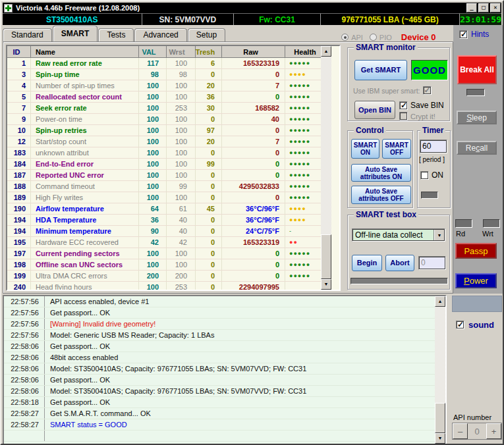 Image resolution: width=504 pixels, height=445 pixels. Describe the element at coordinates (164, 130) in the screenshot. I see `table-row: 10Spin-up retries100100970●●●●●` at that location.